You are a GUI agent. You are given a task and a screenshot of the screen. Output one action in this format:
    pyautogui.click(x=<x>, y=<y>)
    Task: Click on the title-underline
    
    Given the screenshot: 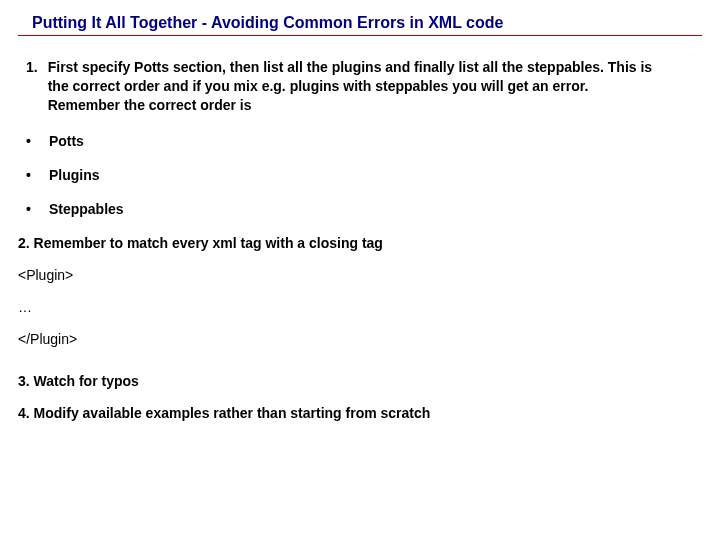 What is the action you would take?
    pyautogui.click(x=360, y=36)
    